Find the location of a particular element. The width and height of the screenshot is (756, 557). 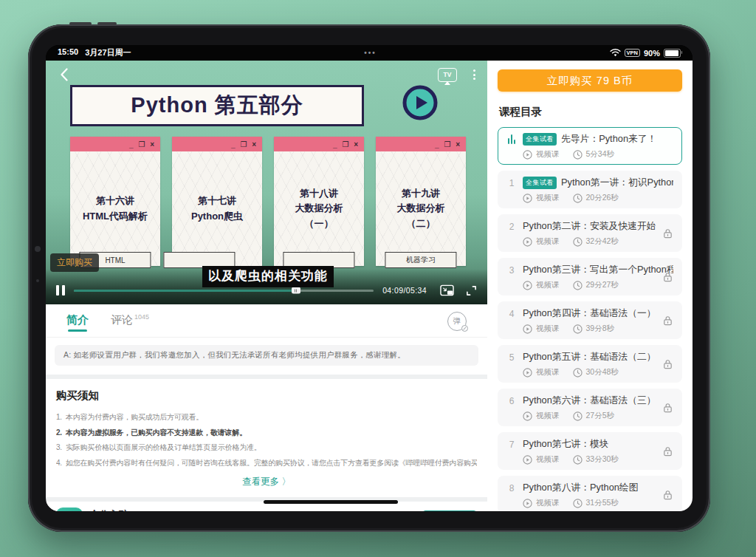

episode-number: 7 is located at coordinates (512, 445).